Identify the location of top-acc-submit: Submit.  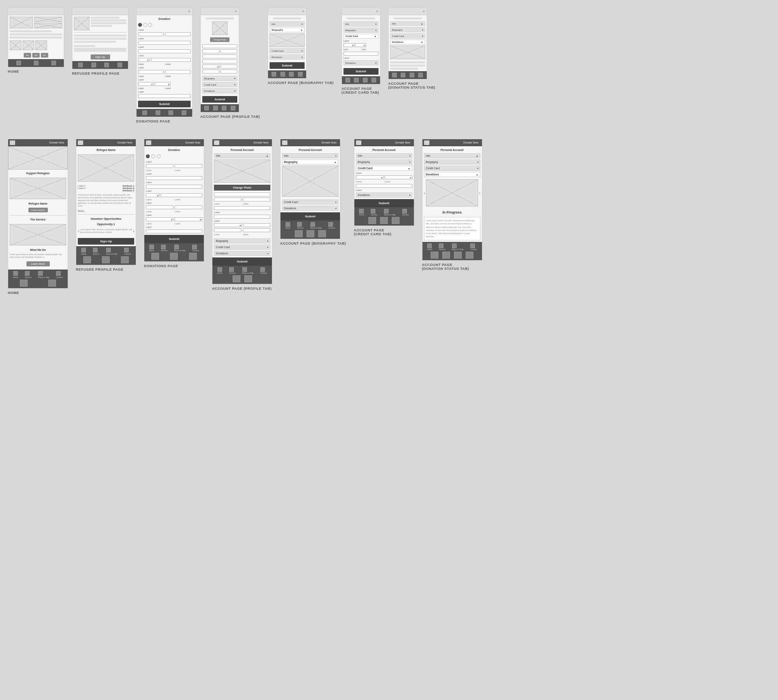
(220, 100).